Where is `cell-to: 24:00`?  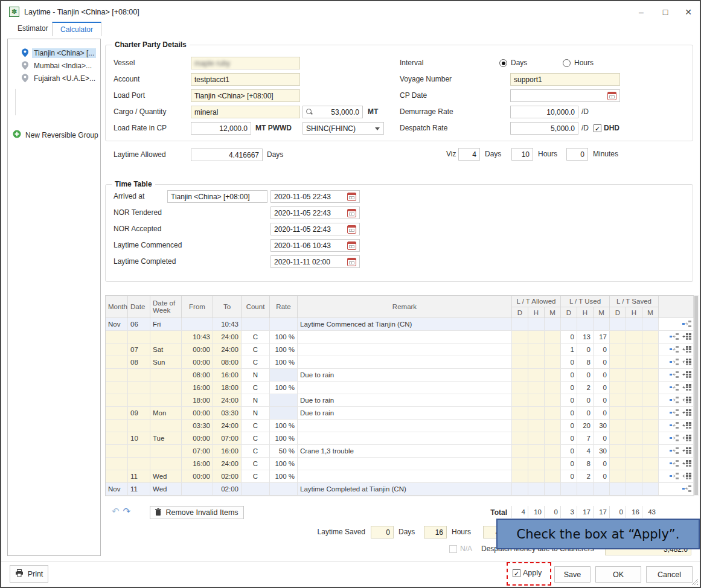 cell-to: 24:00 is located at coordinates (227, 426).